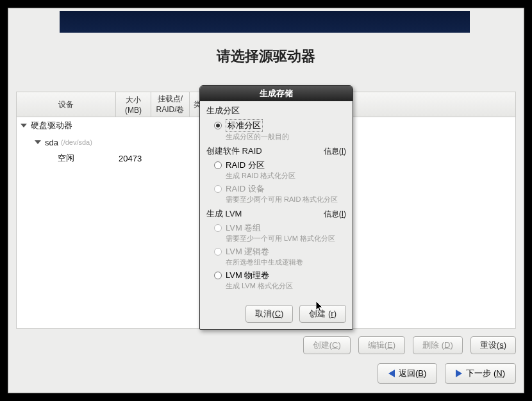  What do you see at coordinates (420, 373) in the screenshot?
I see `back-accel: B` at bounding box center [420, 373].